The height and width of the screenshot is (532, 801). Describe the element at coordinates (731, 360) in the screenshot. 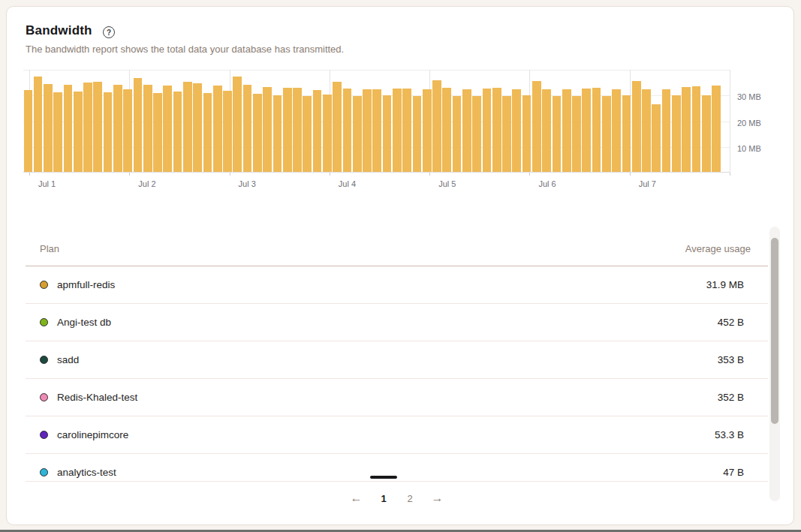

I see `average-usage-value: 353 B` at that location.